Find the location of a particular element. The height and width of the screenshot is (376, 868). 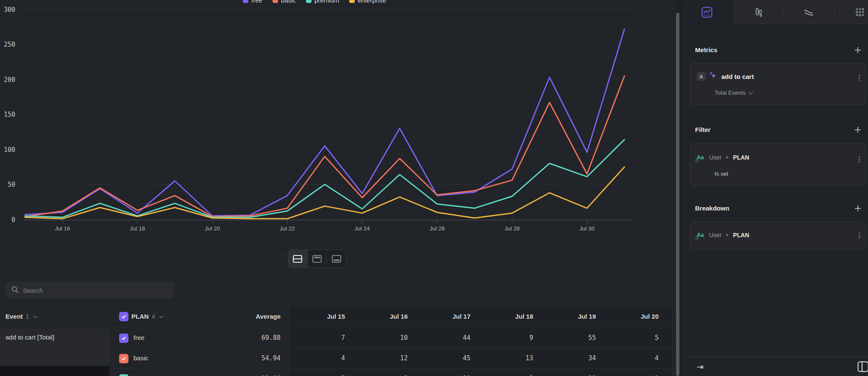

plan-column-header: PLAN 4 is located at coordinates (141, 317).